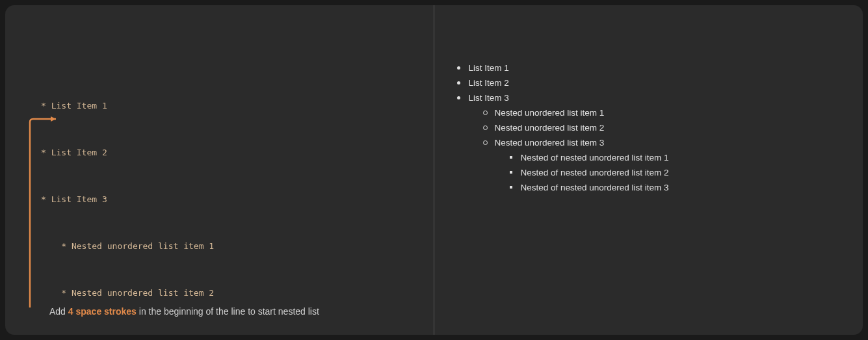 The width and height of the screenshot is (868, 340). Describe the element at coordinates (226, 106) in the screenshot. I see `source-line: * List Item 1` at that location.